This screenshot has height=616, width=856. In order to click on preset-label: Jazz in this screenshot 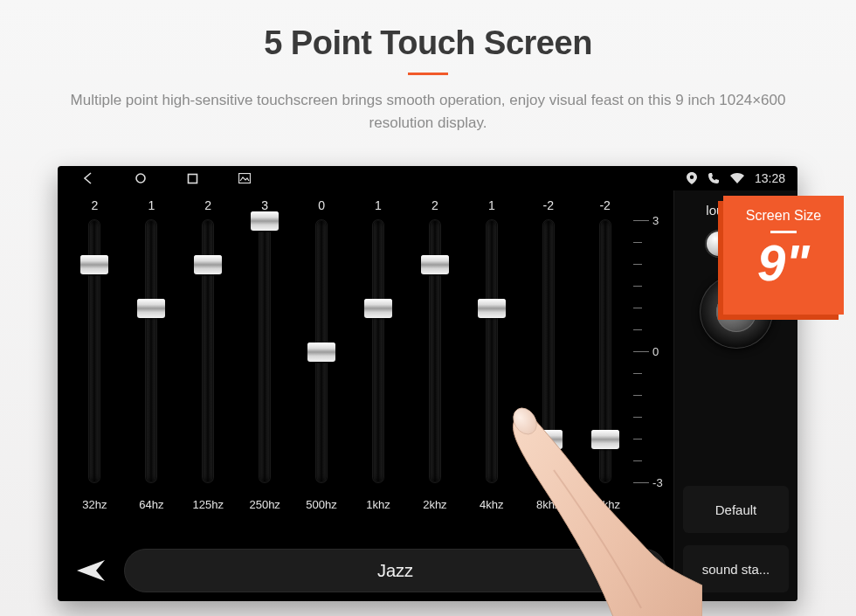, I will do `click(395, 571)`.